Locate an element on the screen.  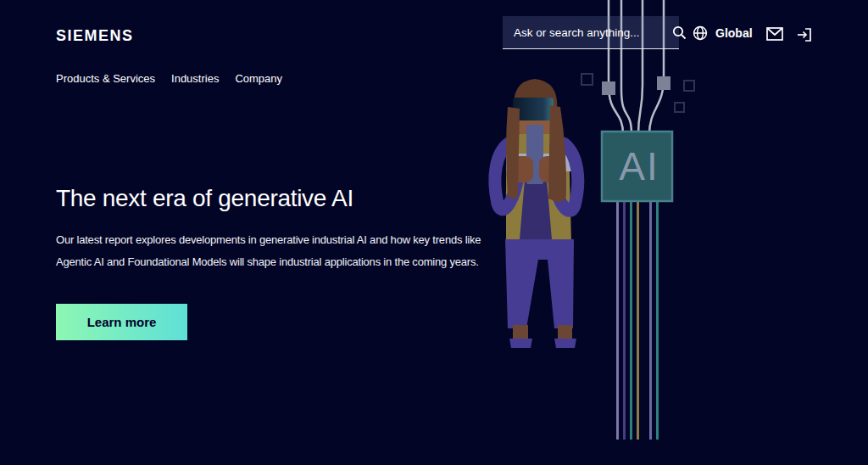
hero-description-line1: Our latest report explores developments … is located at coordinates (268, 240).